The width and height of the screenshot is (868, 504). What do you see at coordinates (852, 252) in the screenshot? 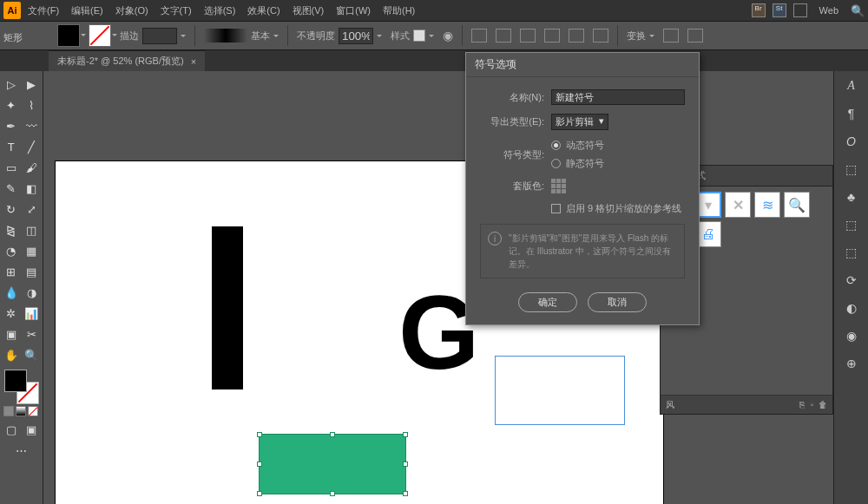
I see `align-panel-icon: ⬚` at bounding box center [852, 252].